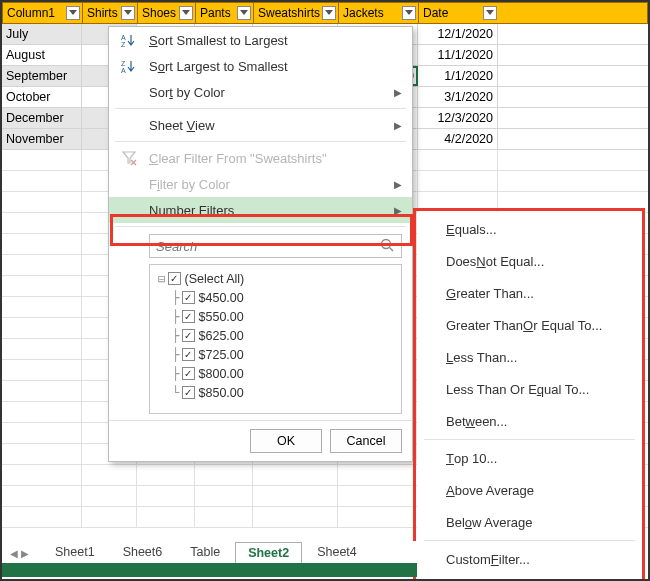 The height and width of the screenshot is (581, 650). Describe the element at coordinates (218, 66) in the screenshot. I see `sort-desc-label: Sort Largest to Smallest` at that location.